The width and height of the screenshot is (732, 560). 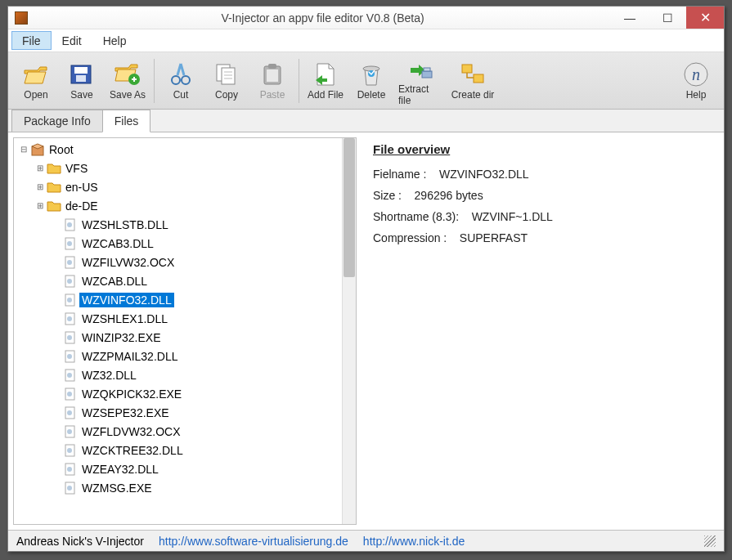 I want to click on tree-file: WZEAY32.DLL, so click(x=185, y=469).